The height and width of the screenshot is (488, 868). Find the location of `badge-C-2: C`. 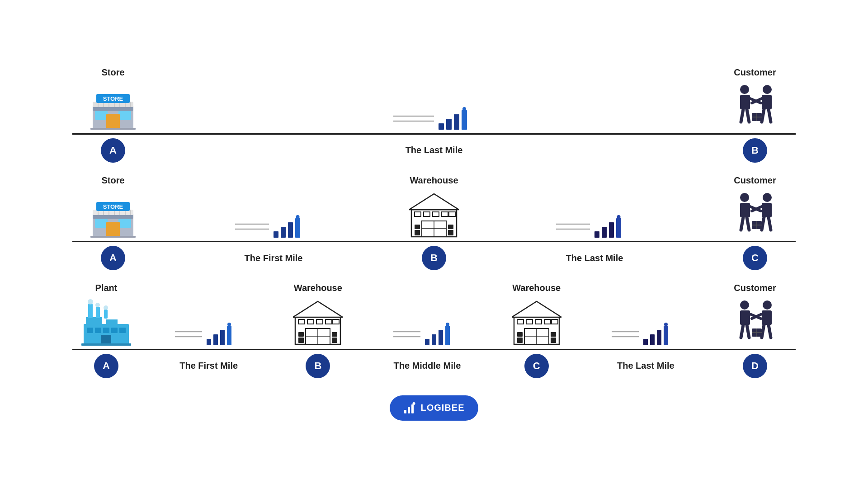

badge-C-2: C is located at coordinates (755, 258).